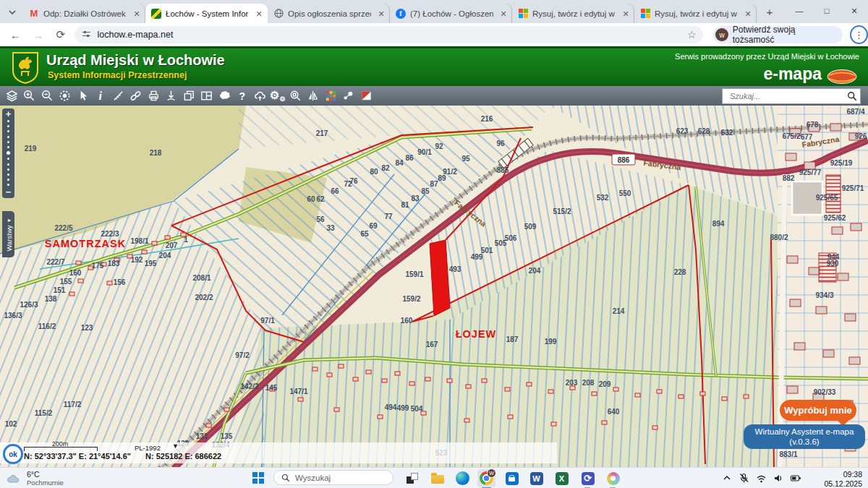  Describe the element at coordinates (48, 96) in the screenshot. I see `tool-zoom-out` at that location.